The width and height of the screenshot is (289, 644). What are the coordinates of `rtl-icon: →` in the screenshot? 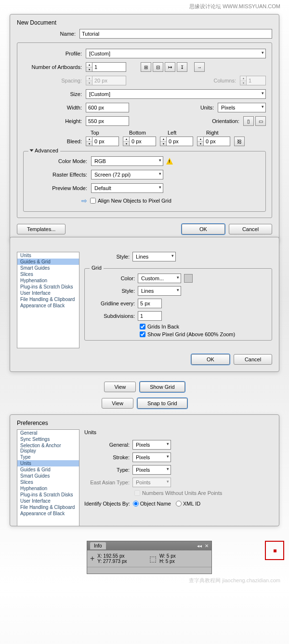 It's located at (199, 67).